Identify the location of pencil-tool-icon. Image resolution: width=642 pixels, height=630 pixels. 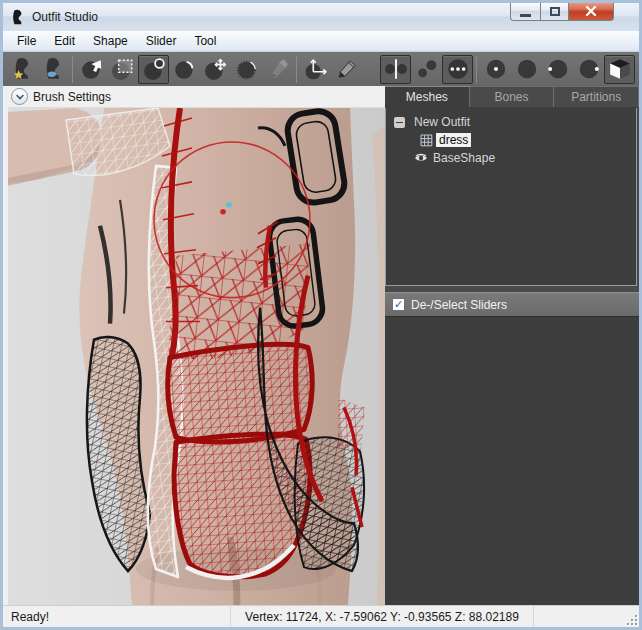
(347, 69).